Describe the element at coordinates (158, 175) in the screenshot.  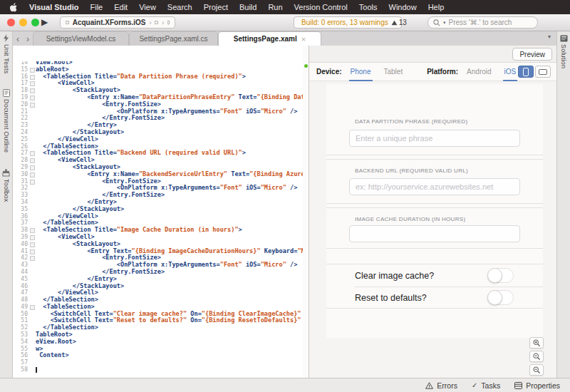
I see `code-line: 30 <Entry x:Name="BackendServiceUrlEntry…` at that location.